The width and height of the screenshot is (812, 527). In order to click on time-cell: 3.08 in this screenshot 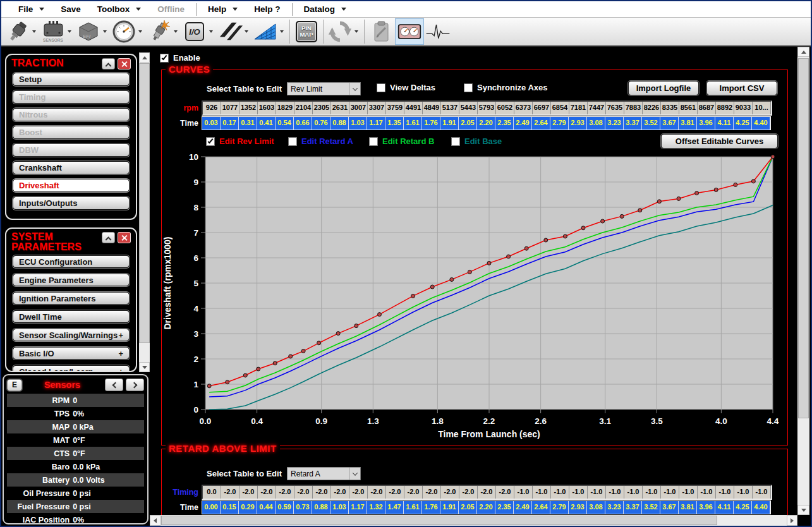, I will do `click(597, 507)`.